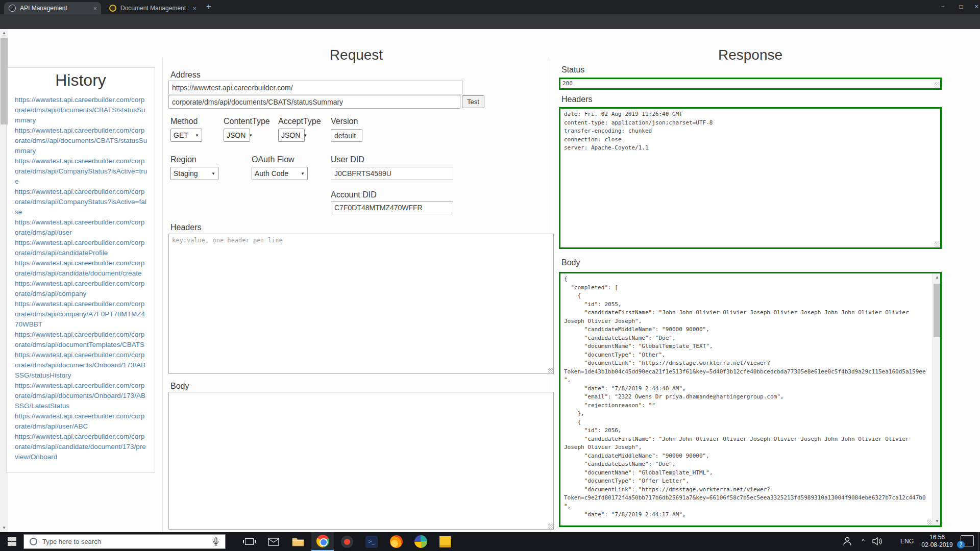 The width and height of the screenshot is (980, 551). I want to click on window-maximize-icon: □, so click(961, 7).